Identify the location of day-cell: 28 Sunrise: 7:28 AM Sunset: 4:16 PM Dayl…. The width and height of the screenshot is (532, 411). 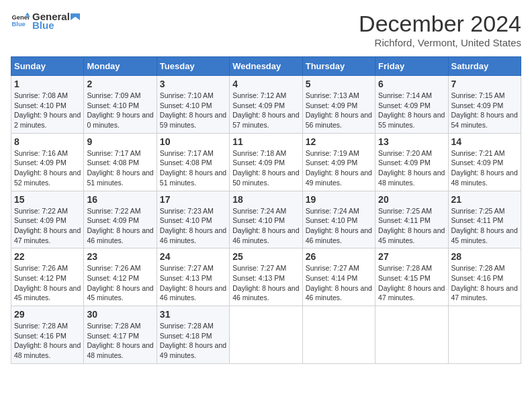
(484, 277).